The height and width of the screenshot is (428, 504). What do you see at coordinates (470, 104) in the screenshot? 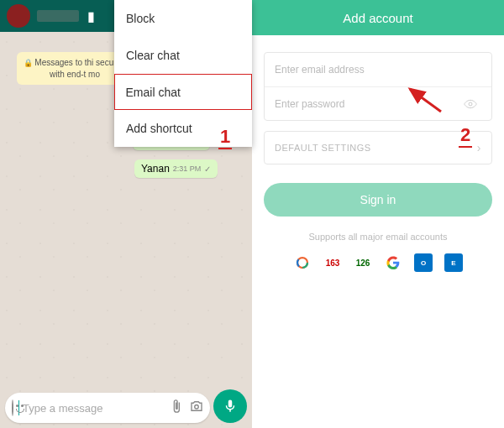
I see `show-password-icon` at bounding box center [470, 104].